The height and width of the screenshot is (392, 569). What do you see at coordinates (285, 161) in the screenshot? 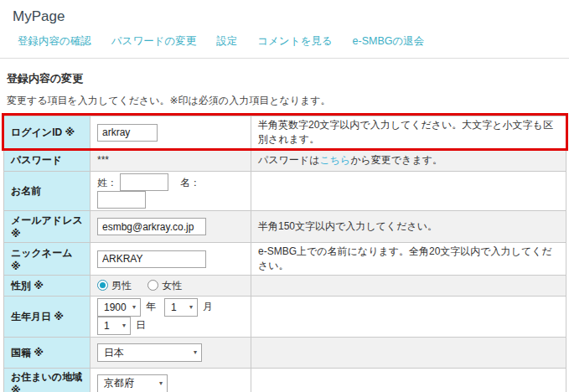
I see `row-password: パスワード *** パスワードはこちらから変更できます。` at bounding box center [285, 161].